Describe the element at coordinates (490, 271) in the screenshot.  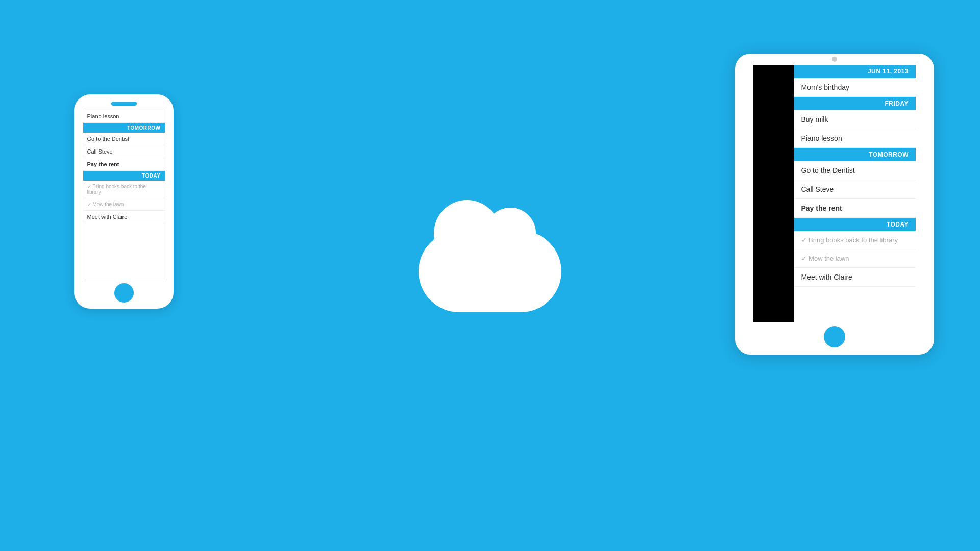
I see `cloud-decoration` at that location.